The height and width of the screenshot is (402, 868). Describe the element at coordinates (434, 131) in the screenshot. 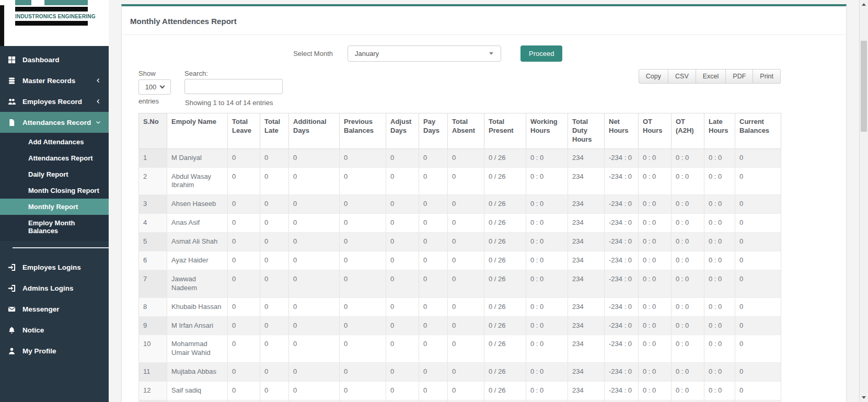

I see `column-header-pay-days: Pay Days` at that location.